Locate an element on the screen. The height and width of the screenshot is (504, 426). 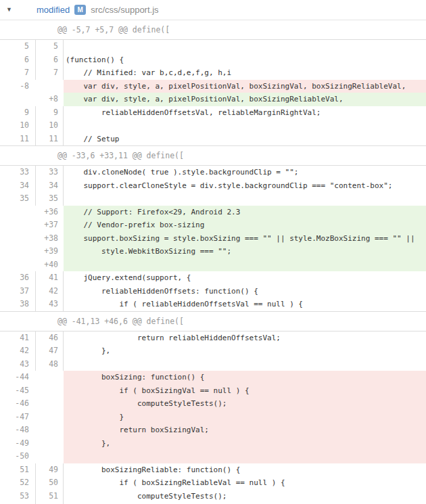
old-line-number: 33 is located at coordinates (18, 173).